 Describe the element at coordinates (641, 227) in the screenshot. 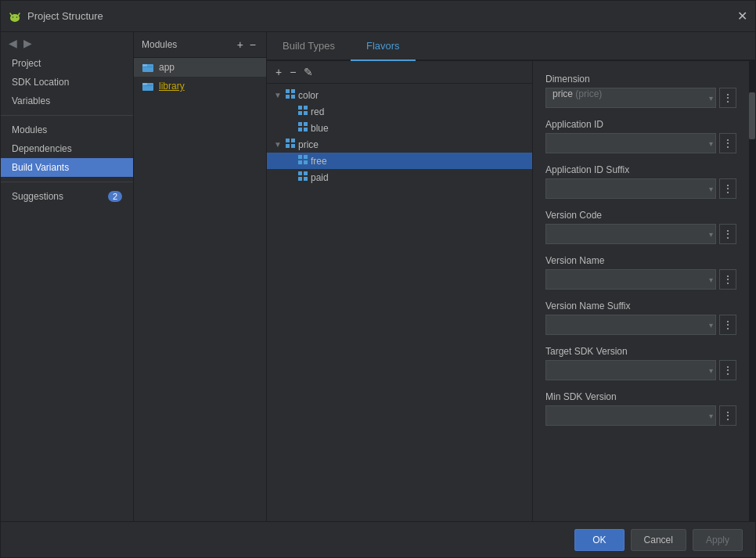

I see `prop-group-version-code: Version Code ▾ ⋮` at that location.